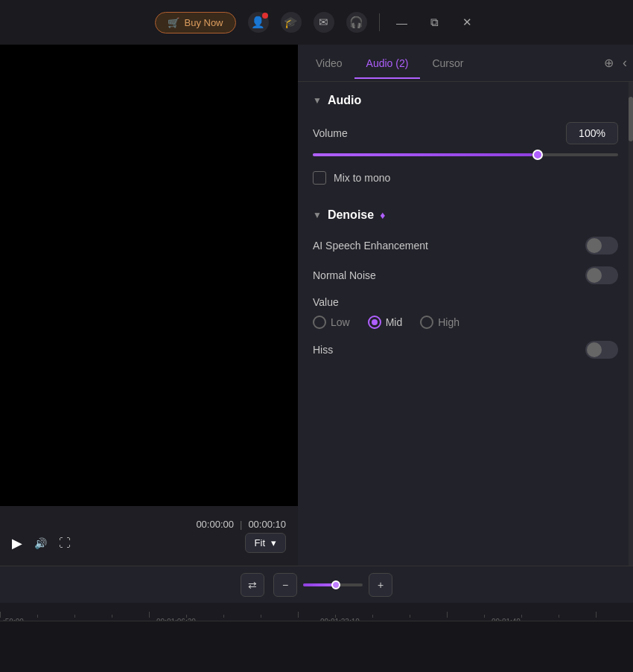 The height and width of the screenshot is (672, 633). Describe the element at coordinates (375, 322) in the screenshot. I see `radio-mid-circle` at that location.